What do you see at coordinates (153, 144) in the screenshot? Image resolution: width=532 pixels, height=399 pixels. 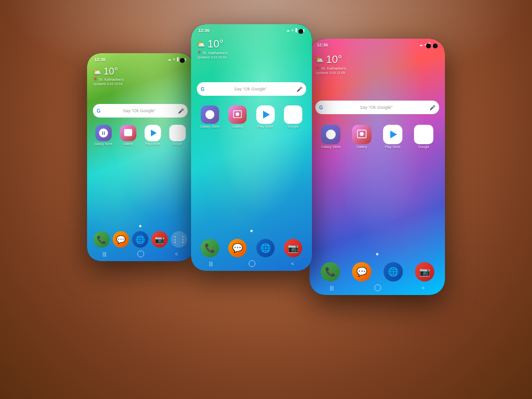 I see `play-store-label-s10e: Play Store` at bounding box center [153, 144].